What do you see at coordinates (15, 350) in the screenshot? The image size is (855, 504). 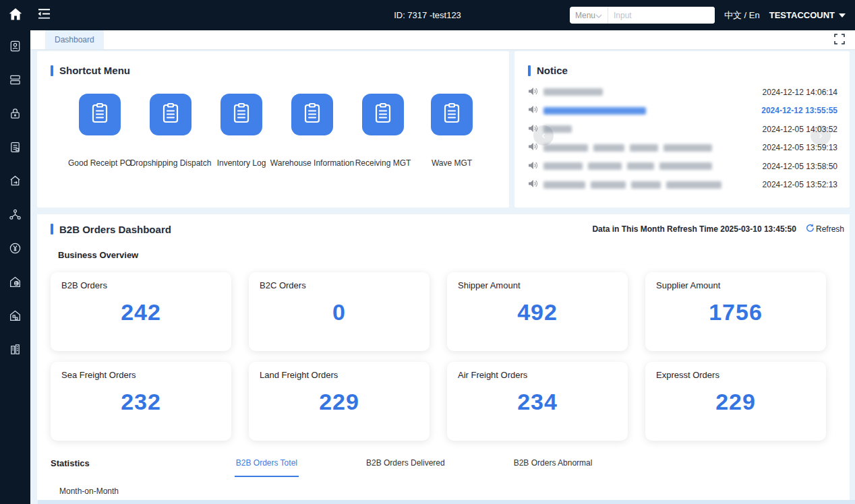 I see `sidebar-item-building` at bounding box center [15, 350].